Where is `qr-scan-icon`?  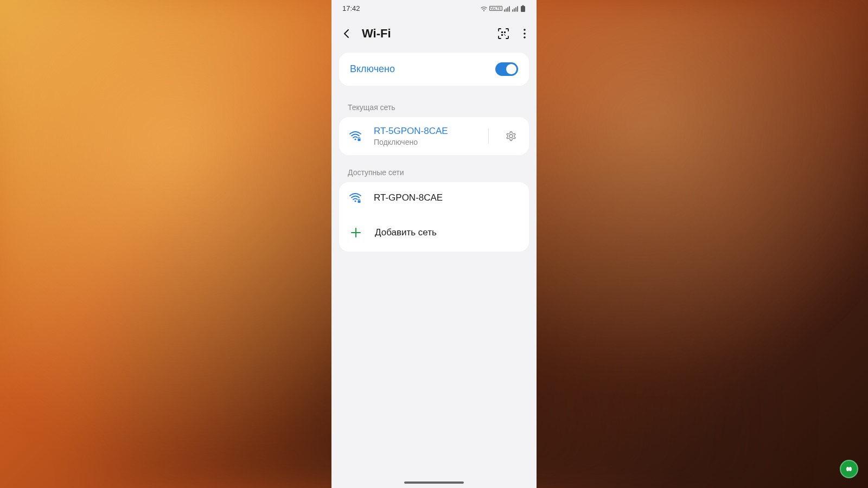 qr-scan-icon is located at coordinates (503, 34).